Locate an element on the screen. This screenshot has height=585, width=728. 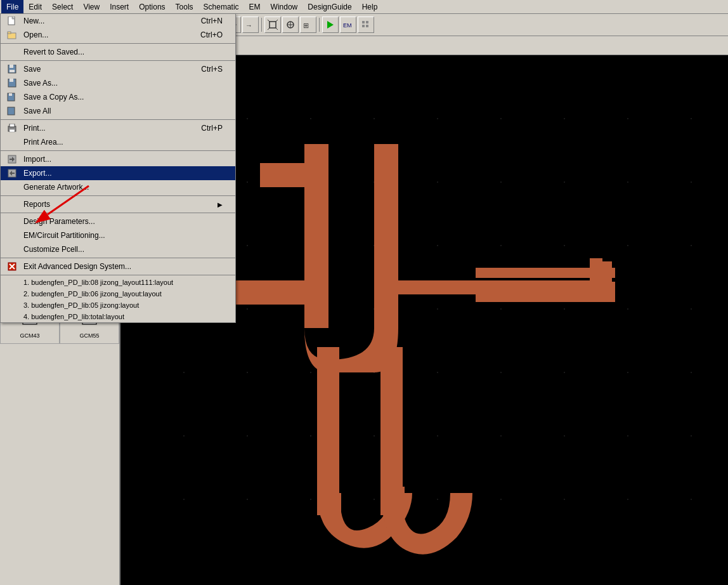
menu-item-open: Open... Ctrl+O is located at coordinates (118, 35).